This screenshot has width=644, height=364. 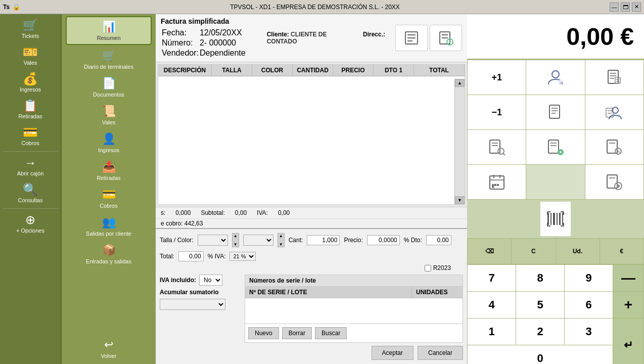 What do you see at coordinates (109, 115) in the screenshot?
I see `nav-item-vales: 📜 Vales` at bounding box center [109, 115].